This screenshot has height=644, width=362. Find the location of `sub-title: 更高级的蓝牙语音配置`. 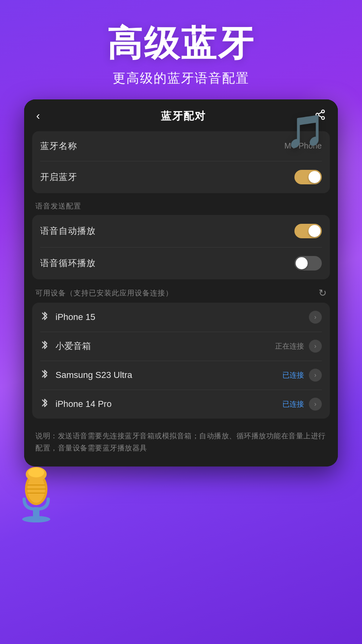

sub-title: 更高级的蓝牙语音配置 is located at coordinates (181, 78).